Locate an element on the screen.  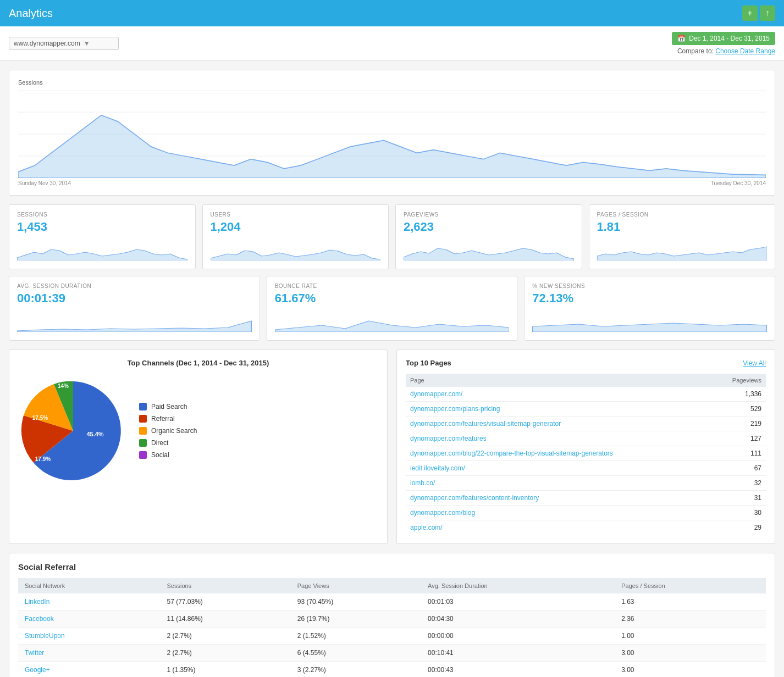
view-all-link: View All is located at coordinates (754, 363).